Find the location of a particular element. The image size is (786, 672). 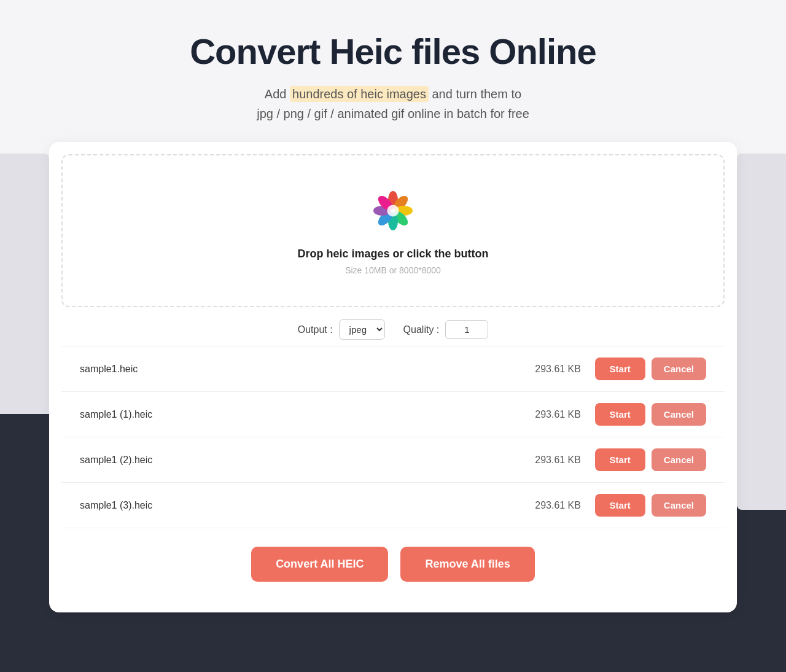

controls-row: Output : jpeg png gif Quality : is located at coordinates (393, 327).